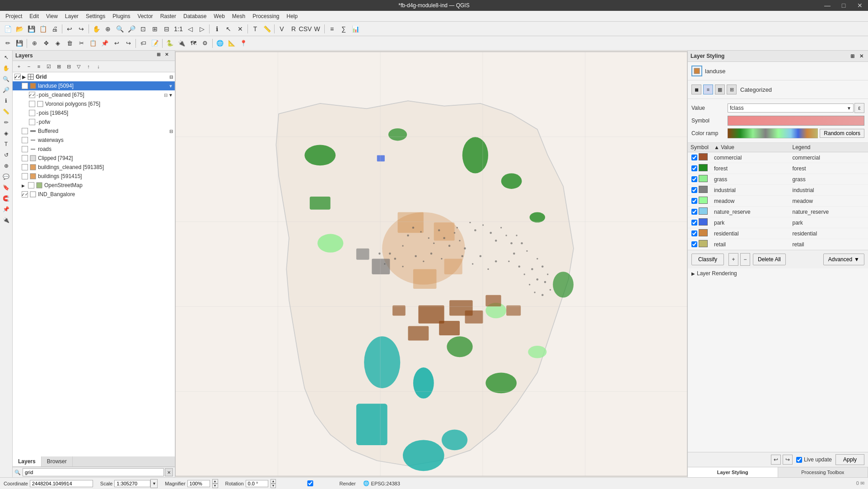  What do you see at coordinates (733, 259) in the screenshot?
I see `classify-add-btn: +` at bounding box center [733, 259].